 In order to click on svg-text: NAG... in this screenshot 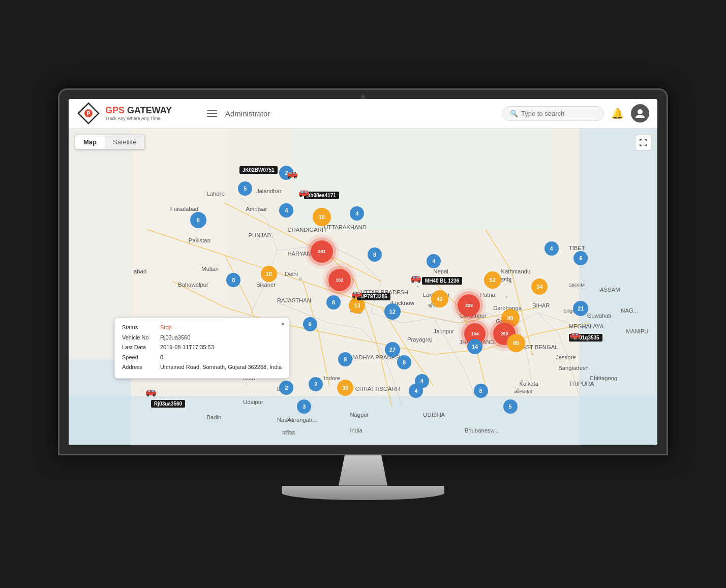, I will do `click(629, 311)`.